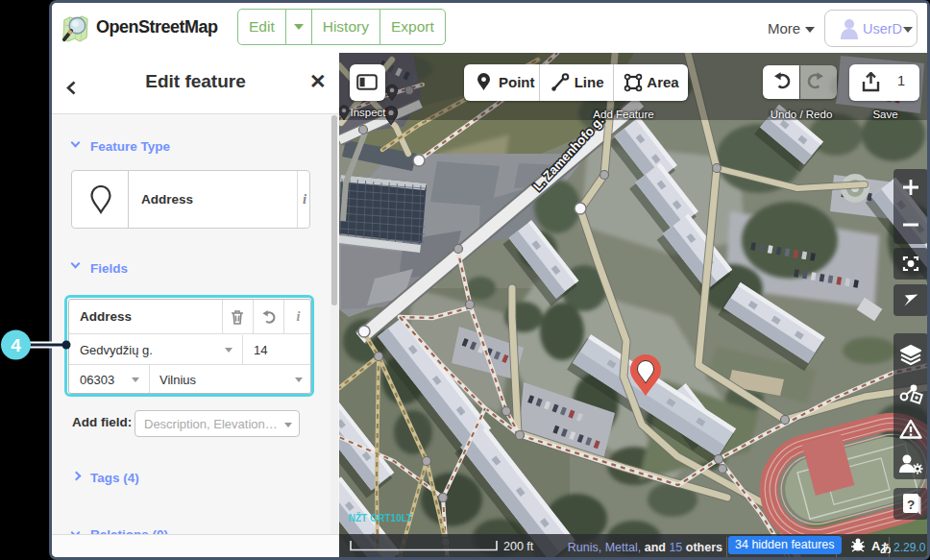 Image resolution: width=930 pixels, height=560 pixels. What do you see at coordinates (886, 548) in the screenshot?
I see `svg-text: あ` at bounding box center [886, 548].